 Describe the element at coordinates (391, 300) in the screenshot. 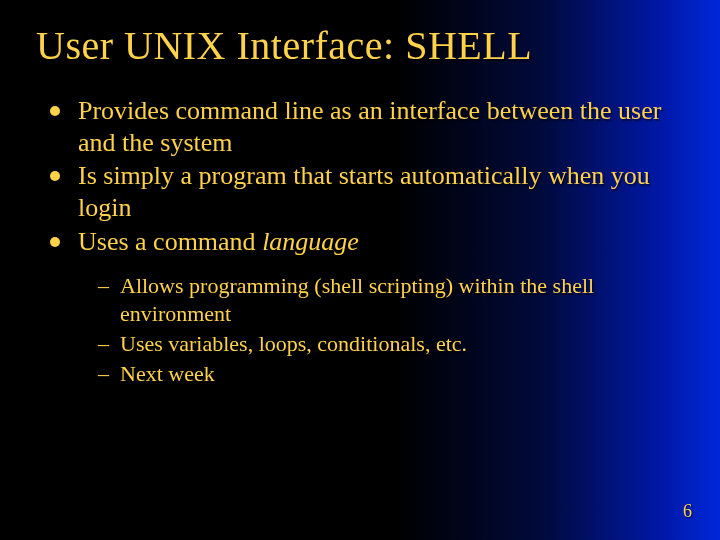

I see `sub-bullet-item: Allows programming (shell scripting) wit…` at that location.